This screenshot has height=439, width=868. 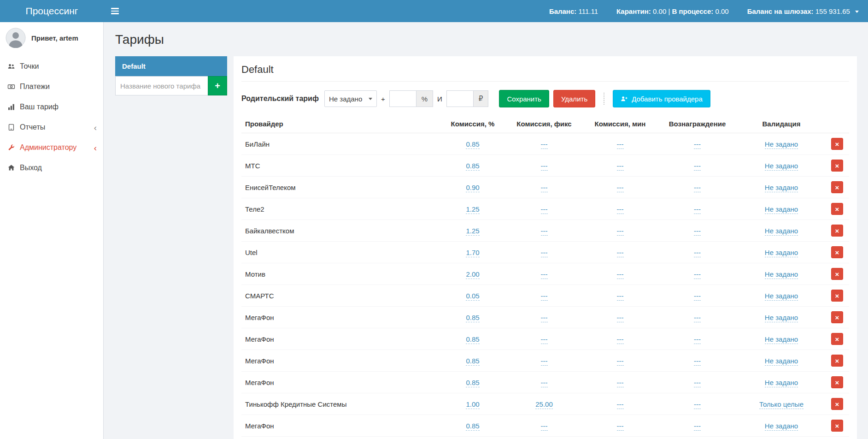 What do you see at coordinates (460, 99) in the screenshot?
I see `fix-amount-input` at bounding box center [460, 99].